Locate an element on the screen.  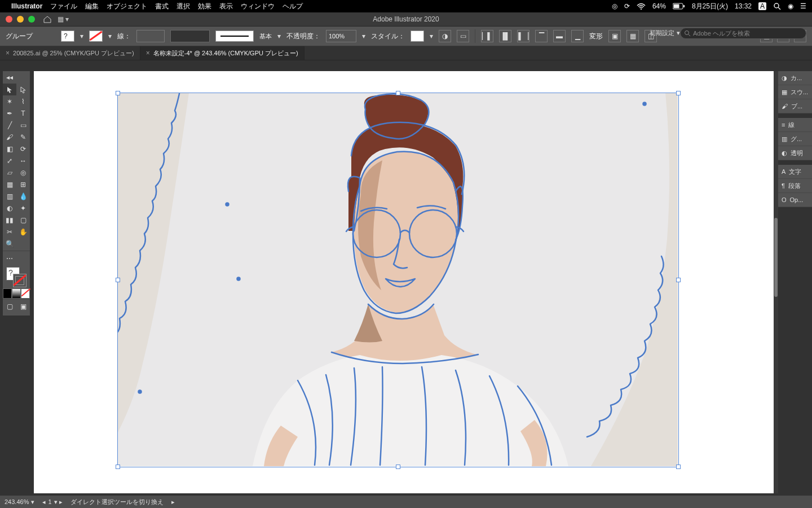
edit-toolbar-icon: ⋯ is located at coordinates (10, 259).